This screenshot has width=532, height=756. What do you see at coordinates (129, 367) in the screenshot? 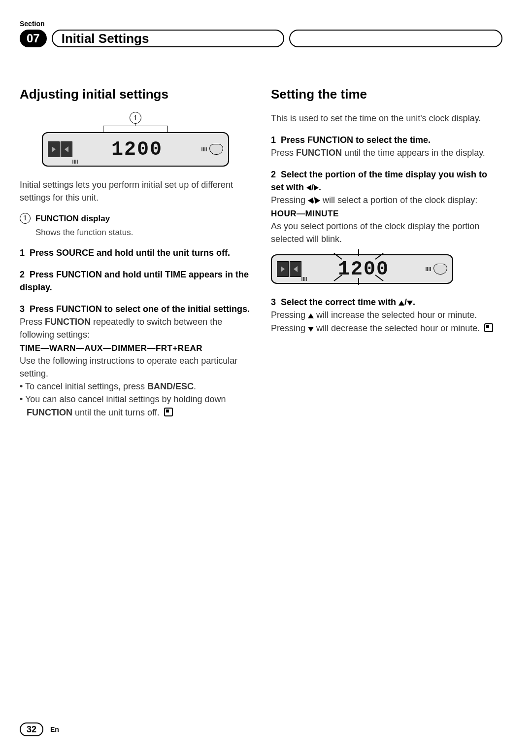
I see `step-body: Use the following instructions to operat…` at bounding box center [129, 367].